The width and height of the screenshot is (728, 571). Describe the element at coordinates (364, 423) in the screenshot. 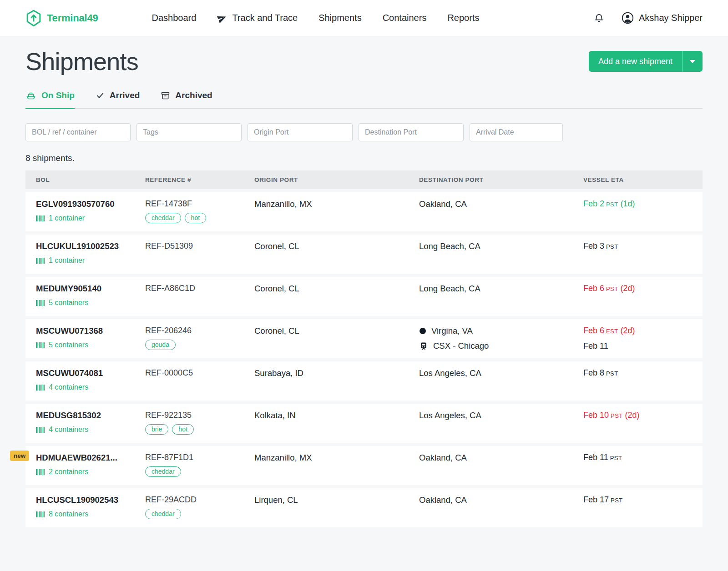

I see `table-row: MEDUSG8153024 containersREF-922135brieho…` at that location.